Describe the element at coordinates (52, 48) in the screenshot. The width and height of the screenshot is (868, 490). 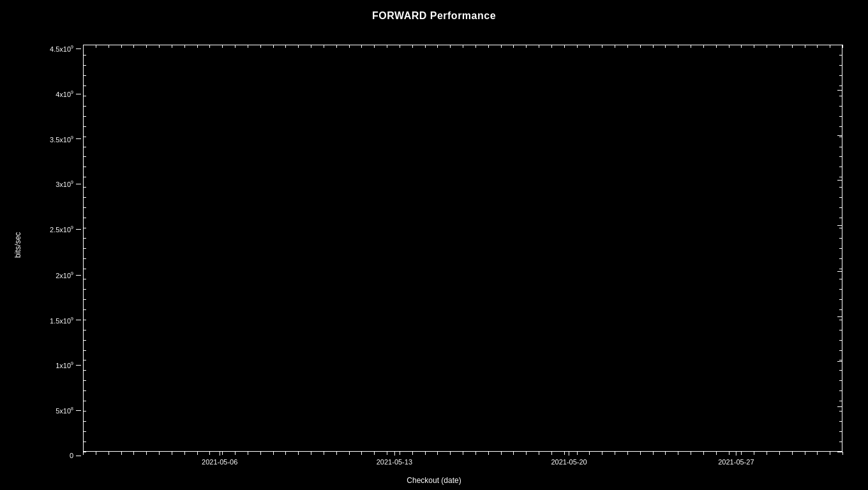
I see `y-tick-4-5e9: 4.5x109` at that location.